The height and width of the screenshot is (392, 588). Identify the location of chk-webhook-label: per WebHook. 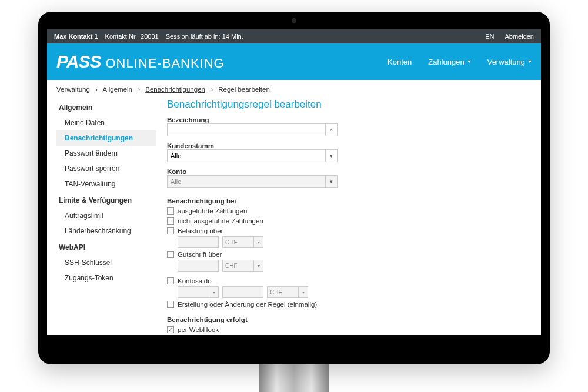
(198, 330).